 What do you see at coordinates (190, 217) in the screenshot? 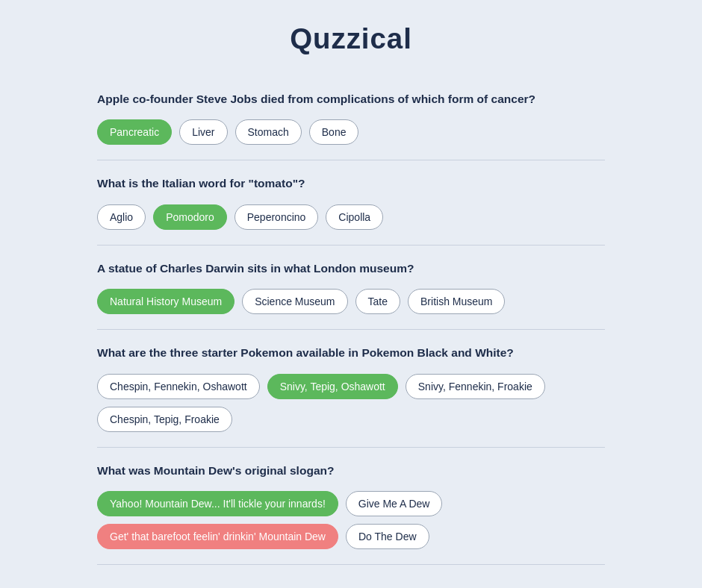
I see `answer-btn-q2-2: Pomodoro` at bounding box center [190, 217].